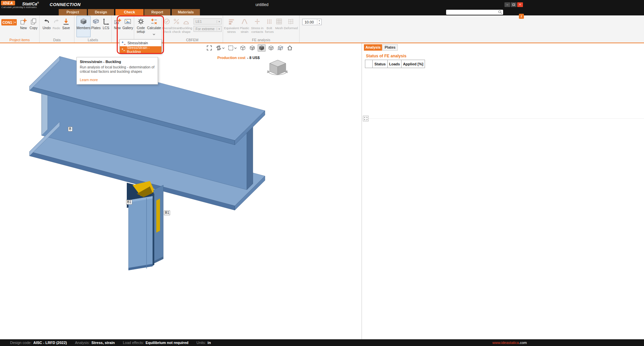  I want to click on scale-value: 10.00, so click(310, 22).